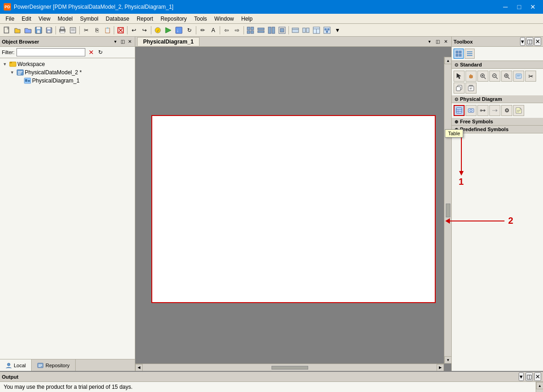 The width and height of the screenshot is (543, 392). I want to click on tb-delete, so click(121, 30).